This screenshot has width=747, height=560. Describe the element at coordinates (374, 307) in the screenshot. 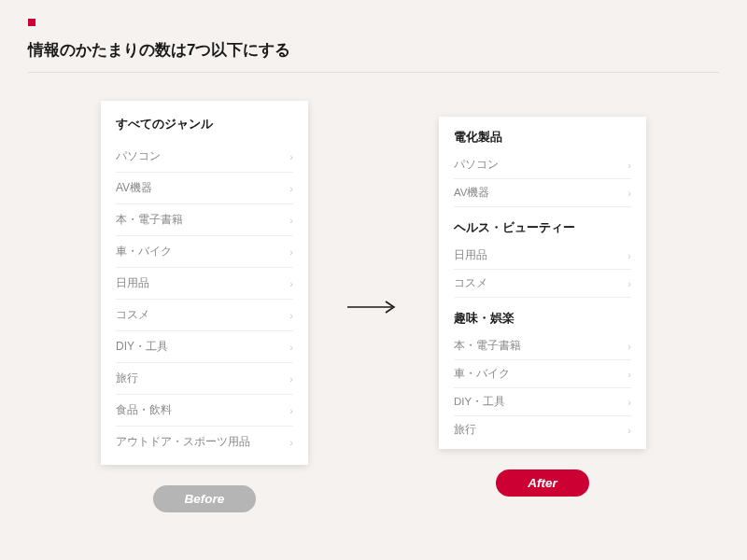

I see `arrow-right-icon` at that location.